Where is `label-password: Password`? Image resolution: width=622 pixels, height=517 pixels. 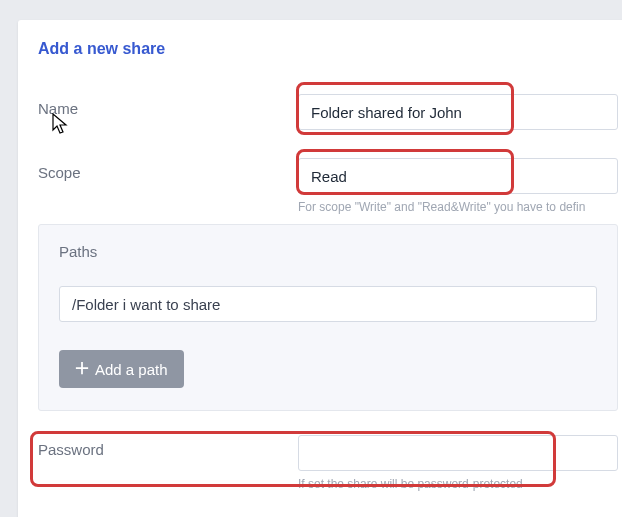 label-password: Password is located at coordinates (168, 446).